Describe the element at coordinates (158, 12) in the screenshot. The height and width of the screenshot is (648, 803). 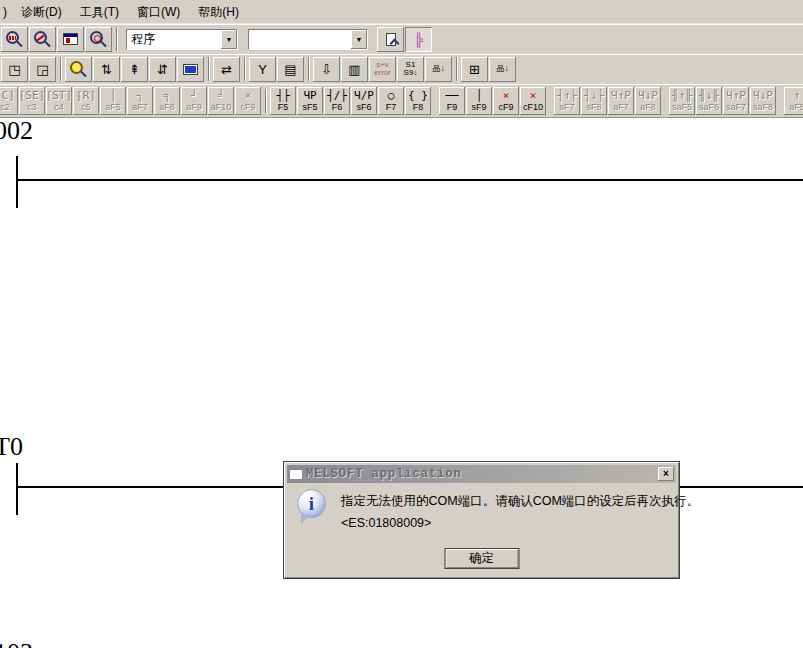
I see `menu-item-3: 窗口(W)` at that location.